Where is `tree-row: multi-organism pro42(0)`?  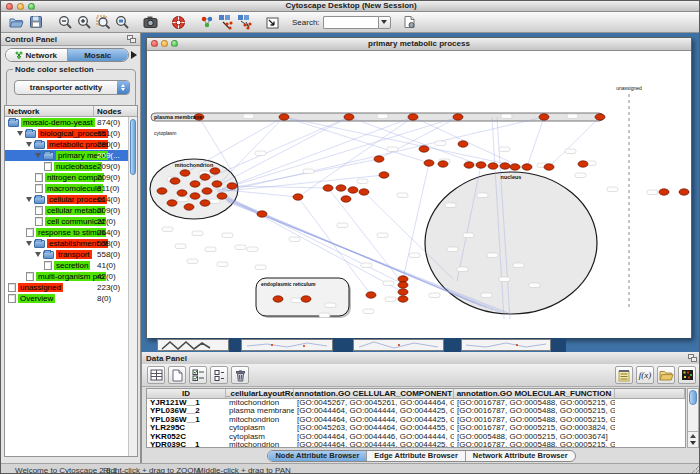 tree-row: multi-organism pro42(0) is located at coordinates (66, 276).